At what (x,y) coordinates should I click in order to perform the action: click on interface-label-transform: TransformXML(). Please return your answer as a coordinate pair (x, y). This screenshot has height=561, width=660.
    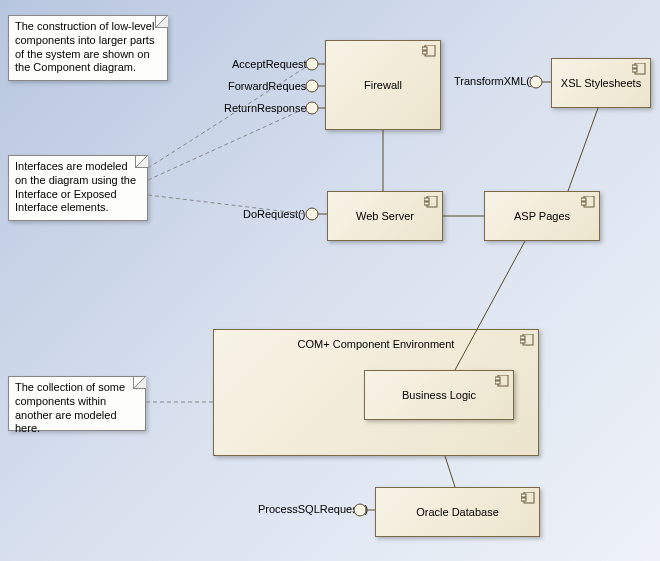
    Looking at the image, I should click on (494, 81).